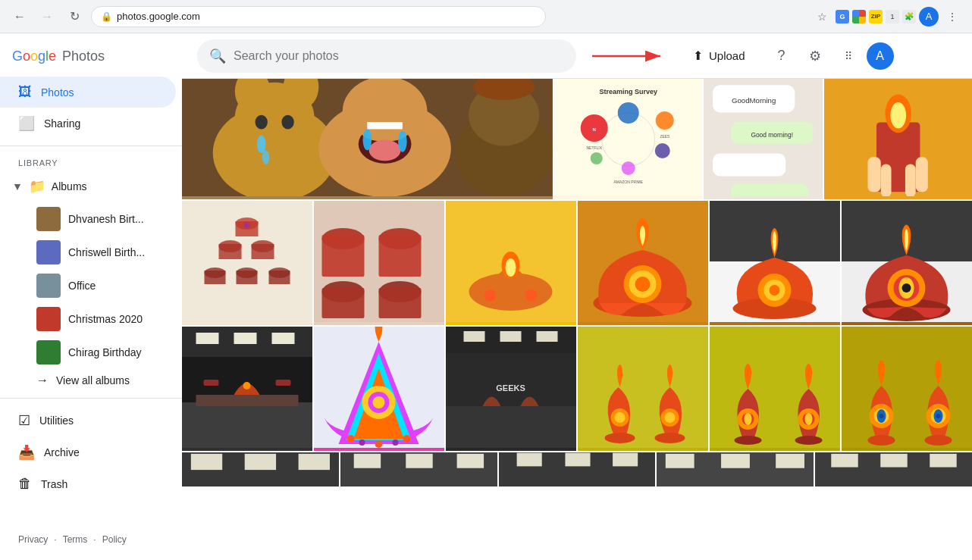 The image size is (972, 560). Describe the element at coordinates (643, 389) in the screenshot. I see `photo-diya-yellow-double1` at that location.